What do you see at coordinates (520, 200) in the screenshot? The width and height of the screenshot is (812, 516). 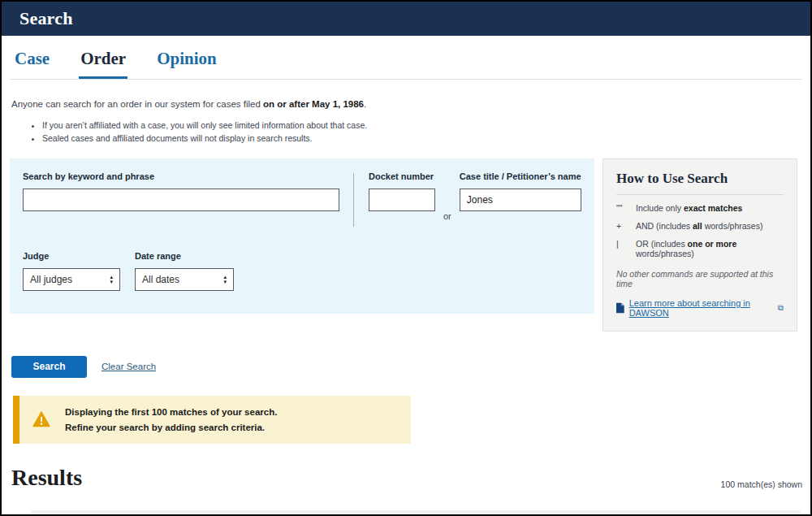 I see `case-title-input` at bounding box center [520, 200].